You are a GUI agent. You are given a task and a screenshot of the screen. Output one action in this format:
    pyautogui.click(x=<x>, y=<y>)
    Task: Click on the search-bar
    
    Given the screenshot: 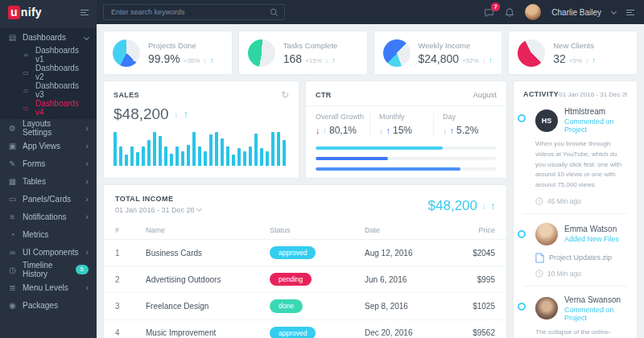 What is the action you would take?
    pyautogui.click(x=194, y=12)
    